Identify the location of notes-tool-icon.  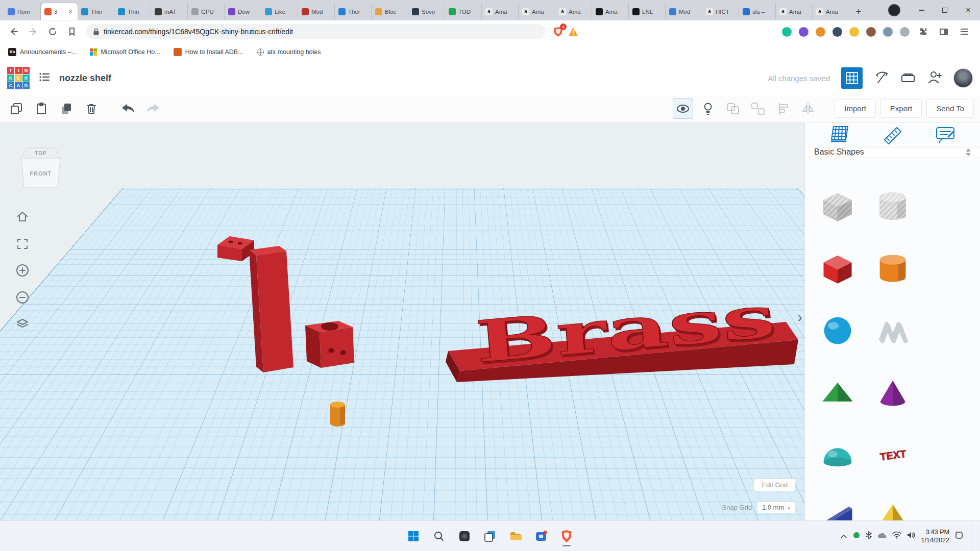
(945, 135).